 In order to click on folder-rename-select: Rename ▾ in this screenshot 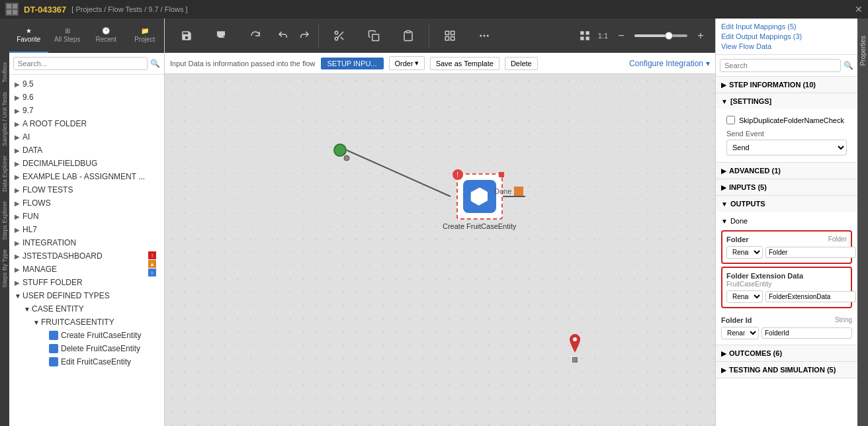, I will do `click(745, 253)`.